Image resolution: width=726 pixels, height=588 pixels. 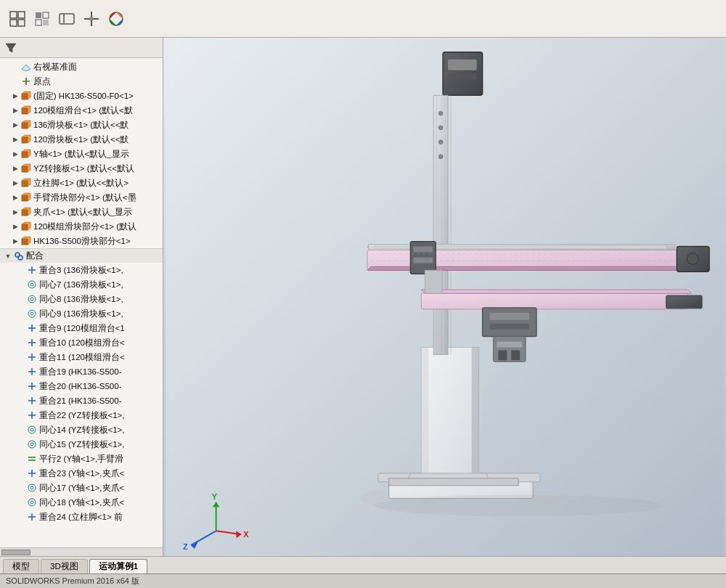 I want to click on hide-show-button, so click(x=67, y=19).